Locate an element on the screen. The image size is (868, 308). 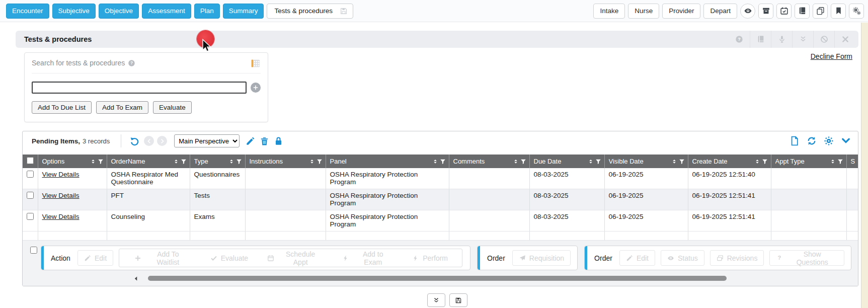
eye-icon is located at coordinates (748, 11).